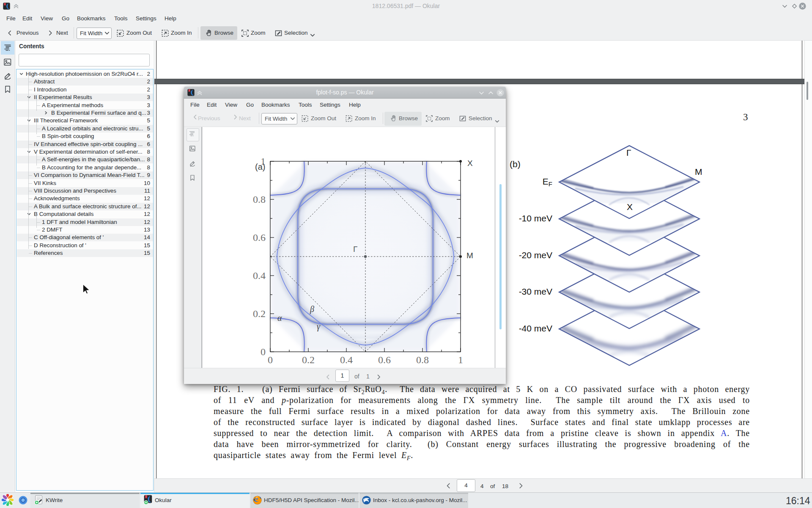 The image size is (812, 508). Describe the element at coordinates (535, 218) in the screenshot. I see `svg-text: -10 meV` at that location.